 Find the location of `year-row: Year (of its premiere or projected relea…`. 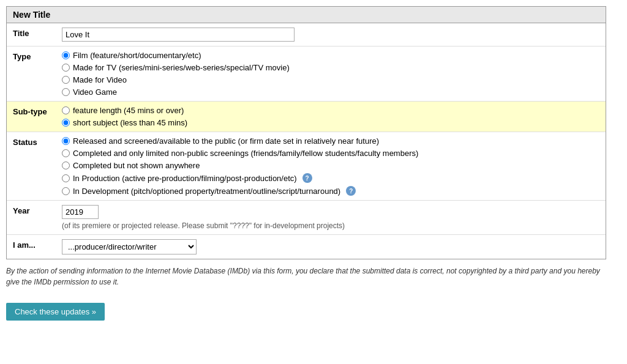

year-row: Year (of its premiere or projected relea… is located at coordinates (306, 218).